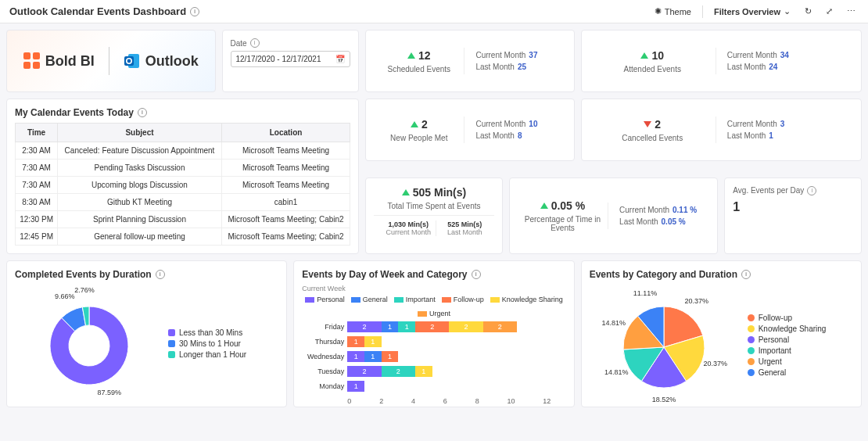  What do you see at coordinates (787, 11) in the screenshot?
I see `chevron-down-icon: ⌄` at bounding box center [787, 11].